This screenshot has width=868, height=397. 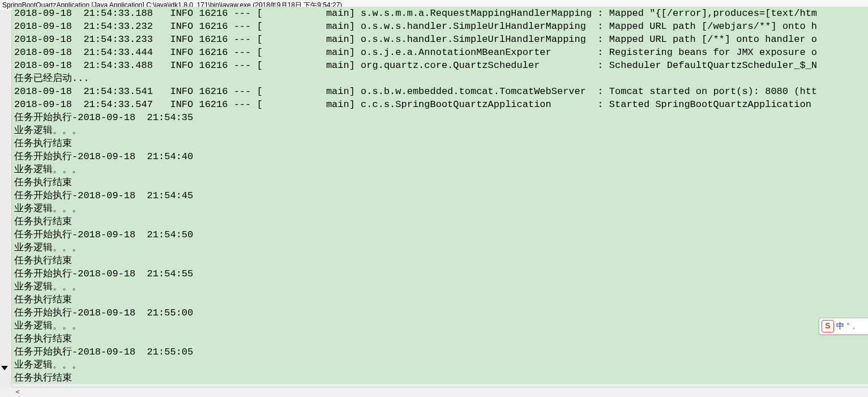 What do you see at coordinates (440, 52) in the screenshot?
I see `console-line: 2018-09-18 21:54:33.444 INFO 16216 --- […` at bounding box center [440, 52].